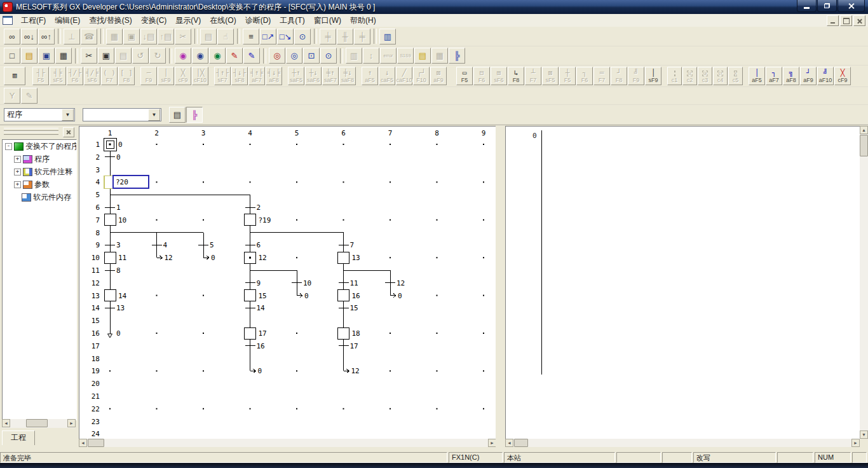  What do you see at coordinates (39, 423) in the screenshot?
I see `tree-h-scrollbar: ◄ ►` at bounding box center [39, 423].